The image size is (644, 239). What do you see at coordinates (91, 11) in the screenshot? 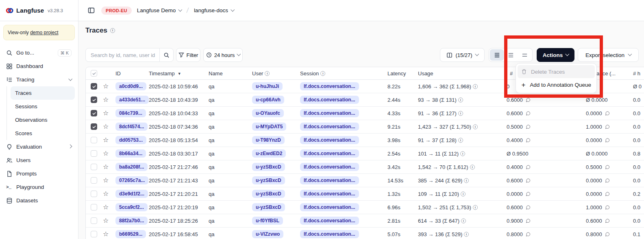
I see `sidebar-toggle-icon` at bounding box center [91, 11].